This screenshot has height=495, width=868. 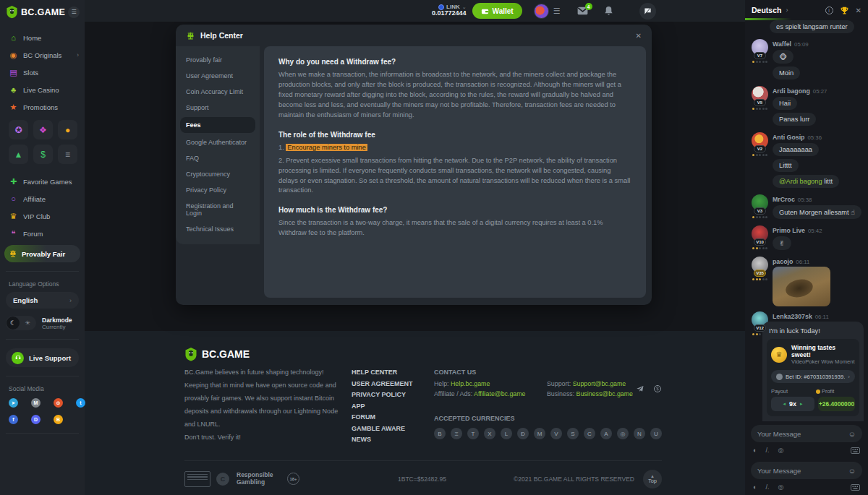 I want to click on chat-room-selector: Deutsch, so click(x=767, y=10).